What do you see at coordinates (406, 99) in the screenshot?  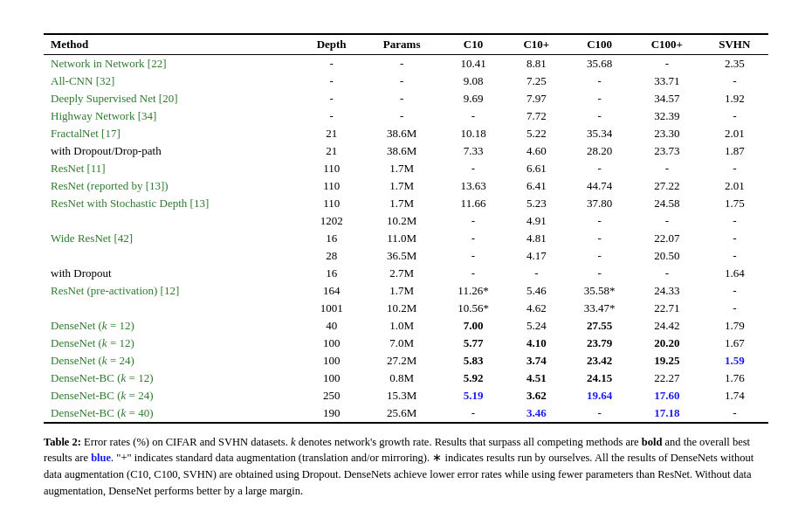 I see `table-row: Deeply Supervised Net [20]--9.697.97-34.…` at bounding box center [406, 99].